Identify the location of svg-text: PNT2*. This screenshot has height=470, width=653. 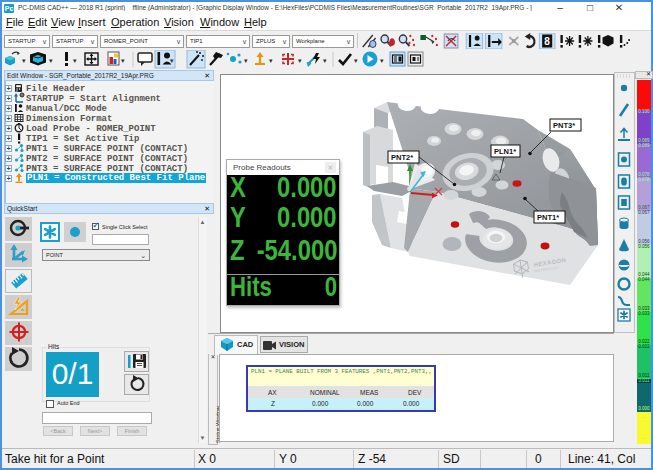
(402, 158).